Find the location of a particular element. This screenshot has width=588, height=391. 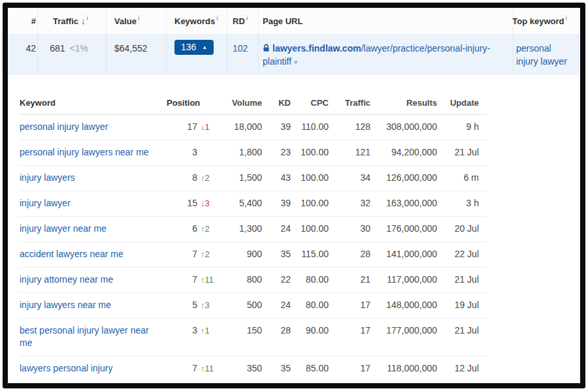

keyword-link: injury lawyer near me is located at coordinates (93, 228).